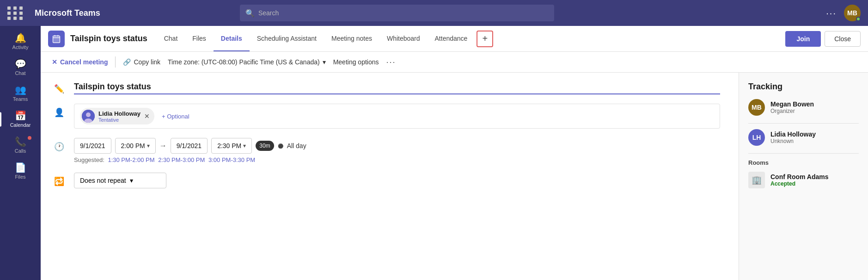 The width and height of the screenshot is (868, 280). I want to click on timezone-chevron-icon: ▾, so click(324, 62).